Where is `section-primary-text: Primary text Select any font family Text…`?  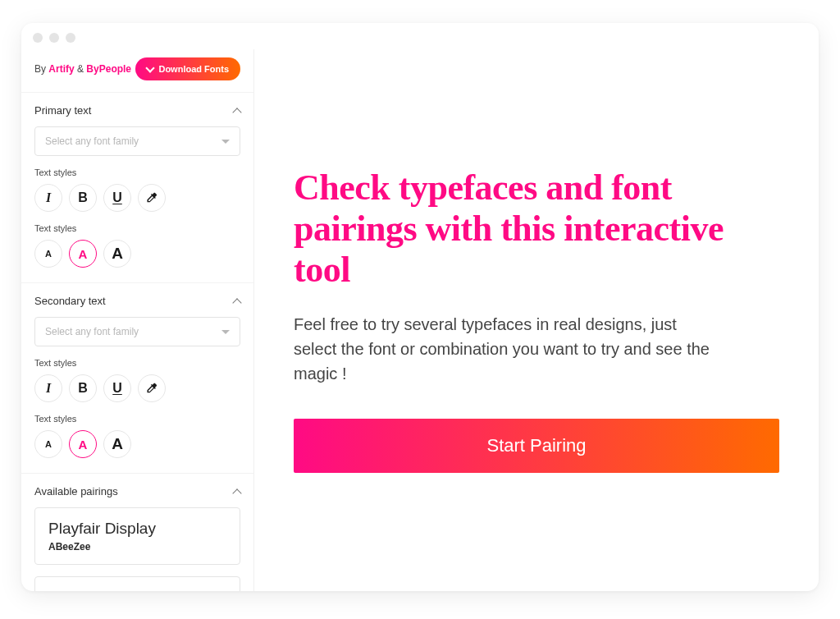
section-primary-text: Primary text Select any font family Text… is located at coordinates (138, 188).